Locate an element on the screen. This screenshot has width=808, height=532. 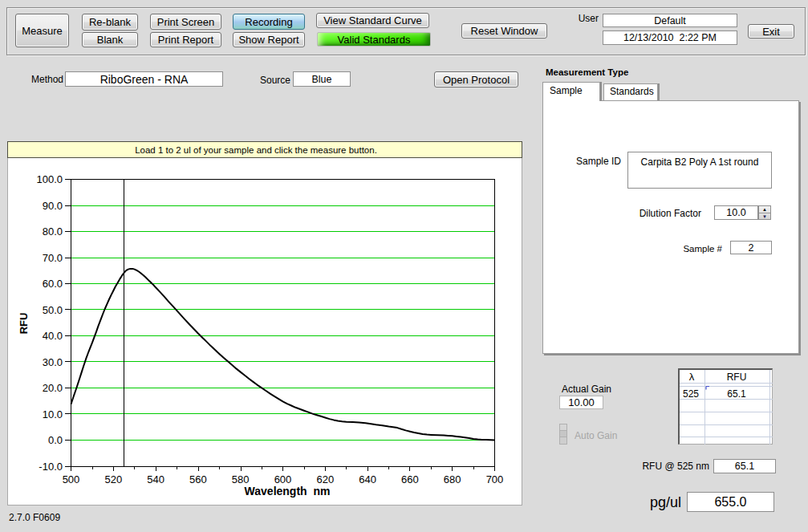
svg-text: 540 is located at coordinates (156, 480).